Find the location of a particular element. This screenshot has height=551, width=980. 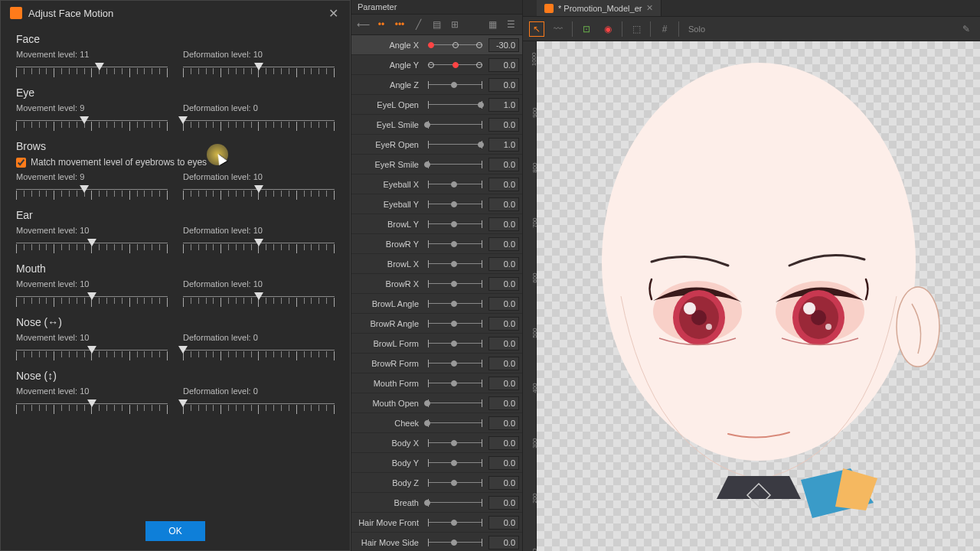

param-row: BrowL Form0.0 is located at coordinates (436, 344).